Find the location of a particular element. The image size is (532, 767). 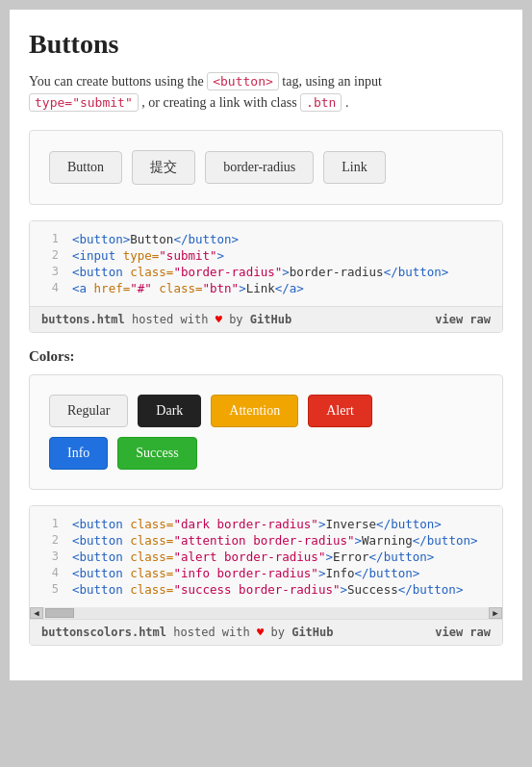

code-content-c1: <button class="dark border-radius">Inver… is located at coordinates (257, 524).